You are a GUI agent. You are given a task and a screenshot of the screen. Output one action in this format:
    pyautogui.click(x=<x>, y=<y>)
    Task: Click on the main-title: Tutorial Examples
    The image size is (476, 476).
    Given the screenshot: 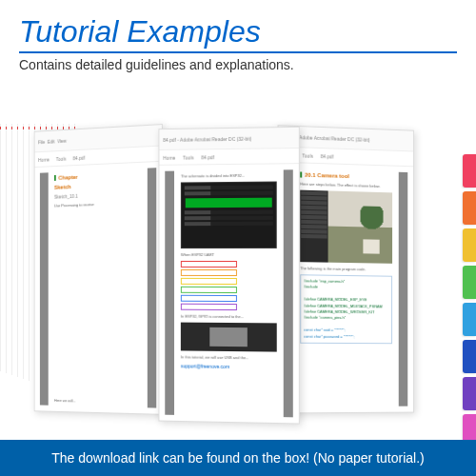 What is the action you would take?
    pyautogui.click(x=238, y=26)
    